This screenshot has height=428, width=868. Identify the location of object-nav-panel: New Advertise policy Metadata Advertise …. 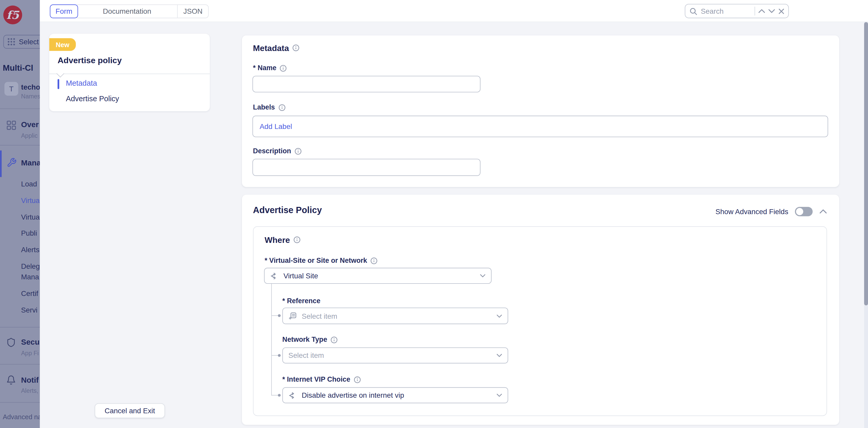
(129, 72).